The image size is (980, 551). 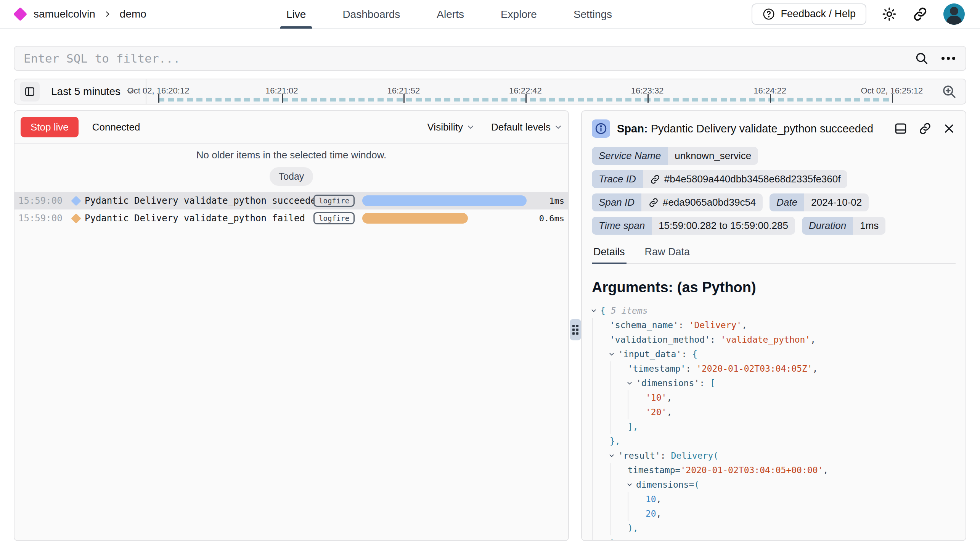 What do you see at coordinates (774, 427) in the screenshot?
I see `code-line: ],` at bounding box center [774, 427].